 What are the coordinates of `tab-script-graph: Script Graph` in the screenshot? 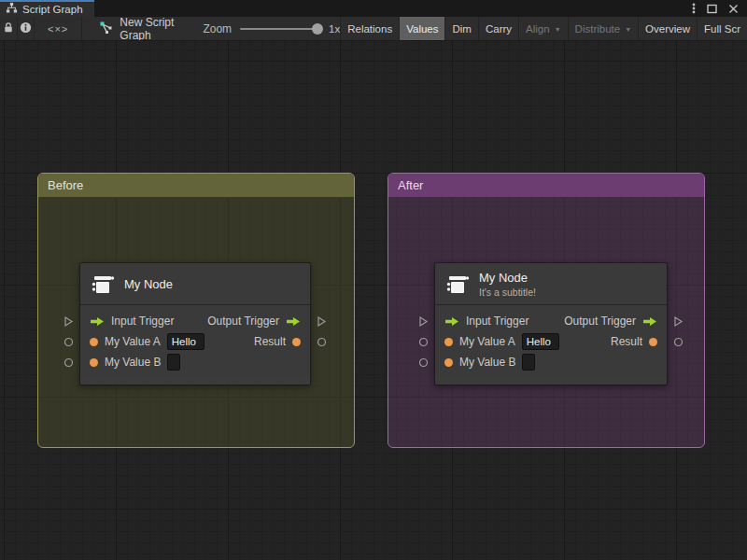 It's located at (47, 8).